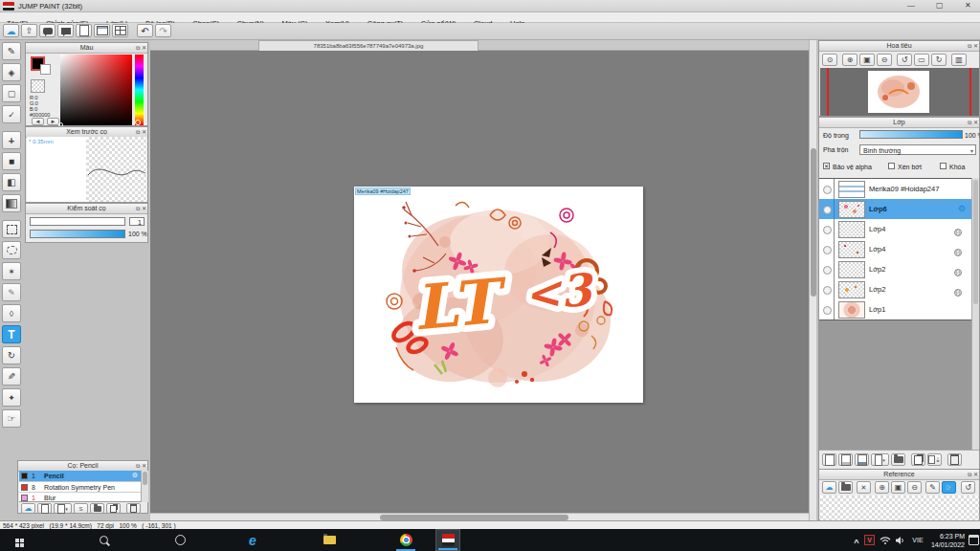 The height and width of the screenshot is (551, 980). Describe the element at coordinates (969, 488) in the screenshot. I see `ref-rotate-button: ↺` at that location.